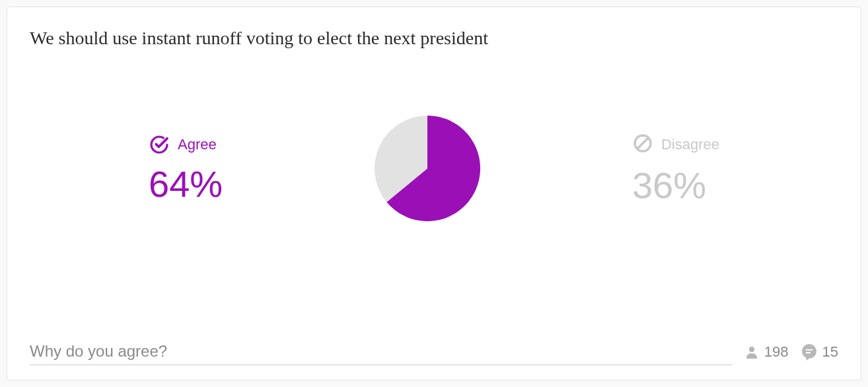 The width and height of the screenshot is (868, 387). I want to click on option-disagree-header: Disagree, so click(676, 145).